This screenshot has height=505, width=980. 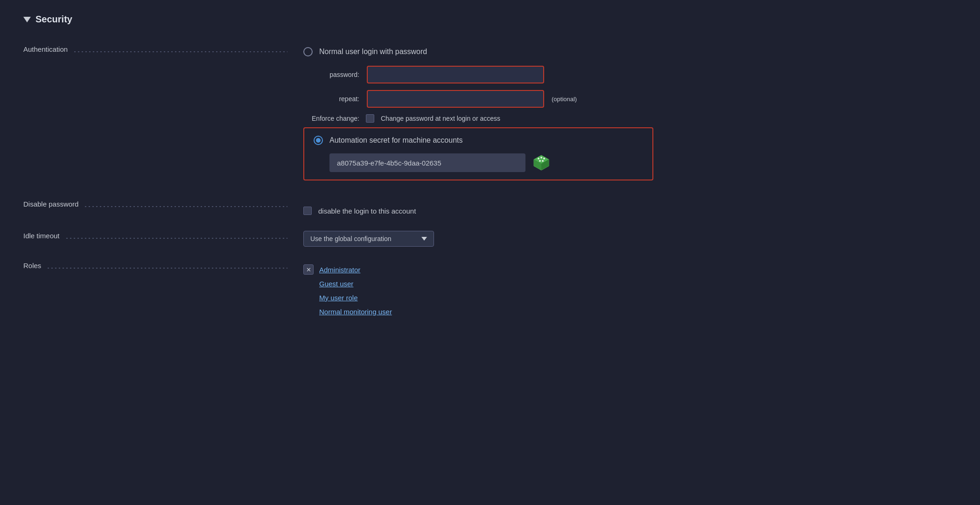 I want to click on automation-secret-label: Automation secret for machine accounts, so click(x=396, y=140).